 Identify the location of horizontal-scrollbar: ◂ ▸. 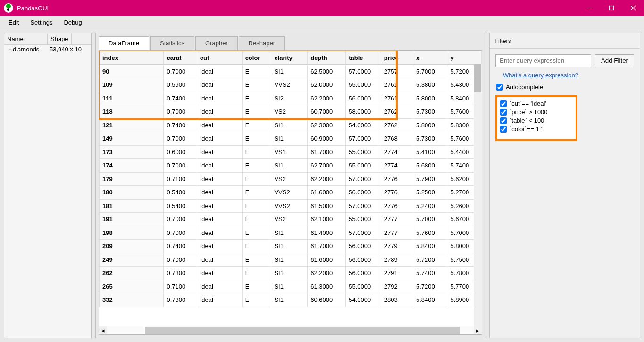
(291, 330).